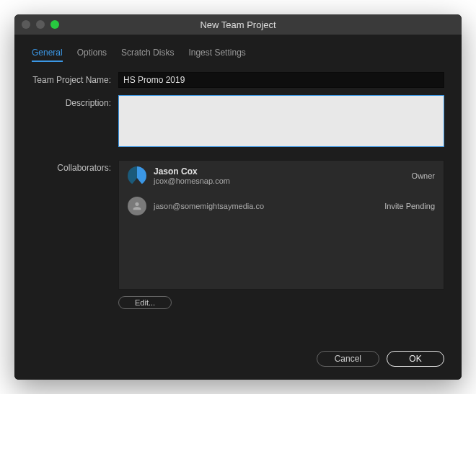 The image size is (476, 451). I want to click on titlebar: New Team Project, so click(238, 24).